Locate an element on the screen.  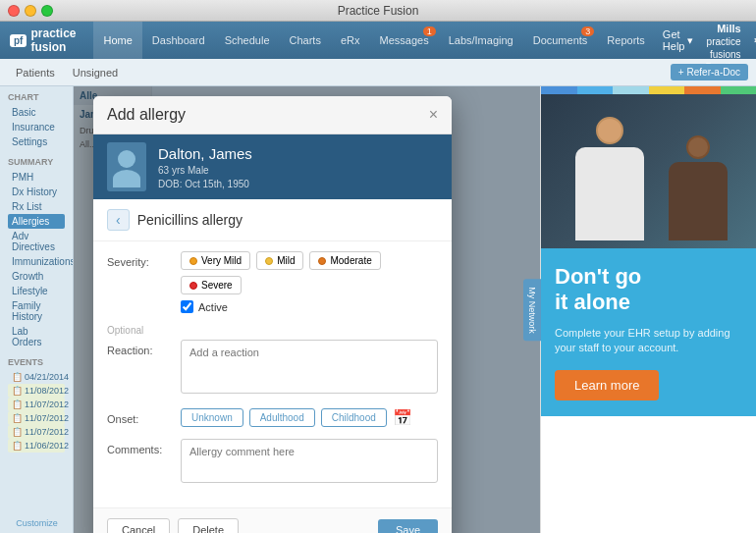
color-yellow is located at coordinates (668, 90).